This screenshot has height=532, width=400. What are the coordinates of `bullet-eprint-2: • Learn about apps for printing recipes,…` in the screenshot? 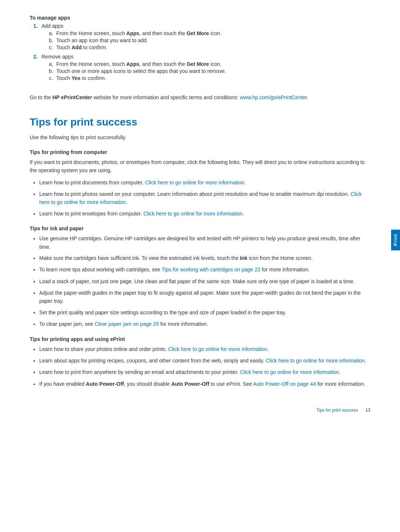 It's located at (202, 361).